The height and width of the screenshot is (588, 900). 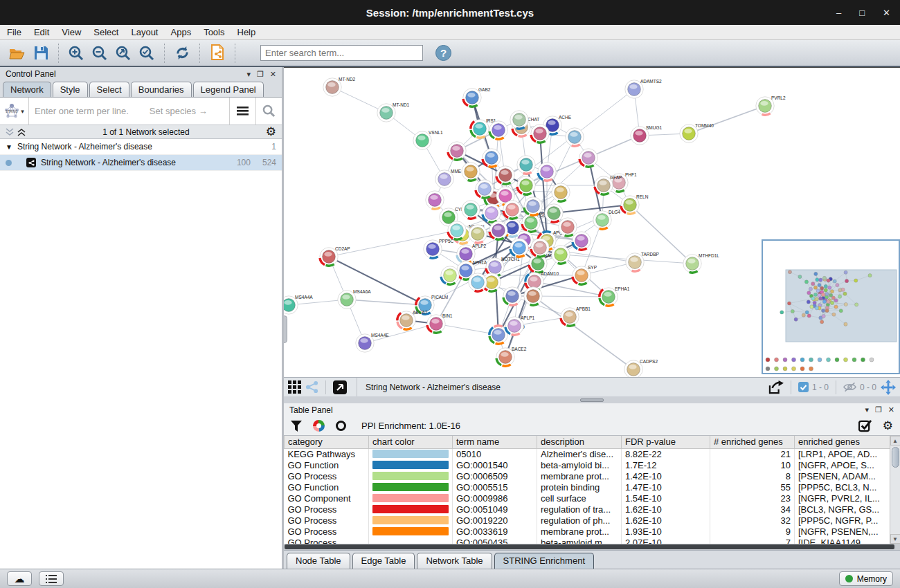 I want to click on tab-boundaries: Boundaries, so click(x=161, y=89).